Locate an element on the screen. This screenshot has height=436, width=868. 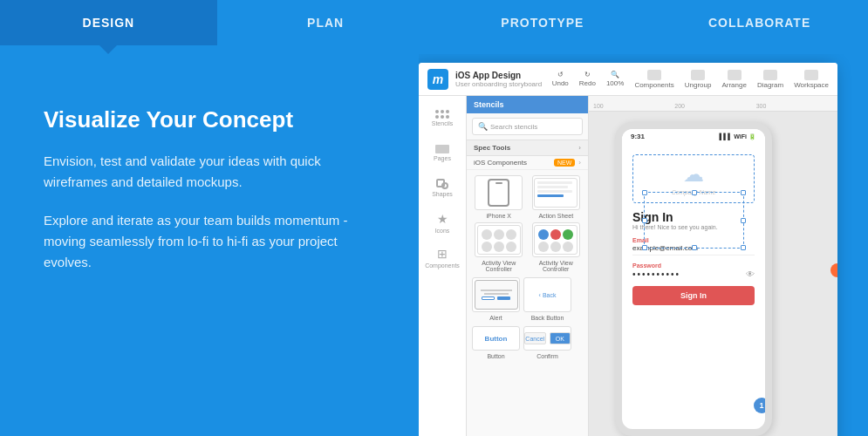
toolbar-redo: ↻ Redo is located at coordinates (588, 78).